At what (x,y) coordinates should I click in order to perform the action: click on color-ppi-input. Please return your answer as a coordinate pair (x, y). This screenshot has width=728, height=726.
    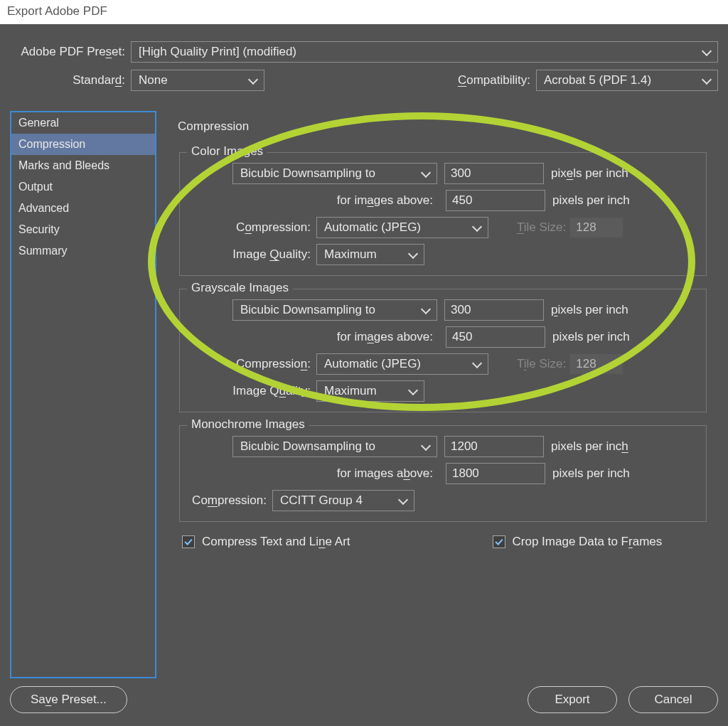
    Looking at the image, I should click on (494, 174).